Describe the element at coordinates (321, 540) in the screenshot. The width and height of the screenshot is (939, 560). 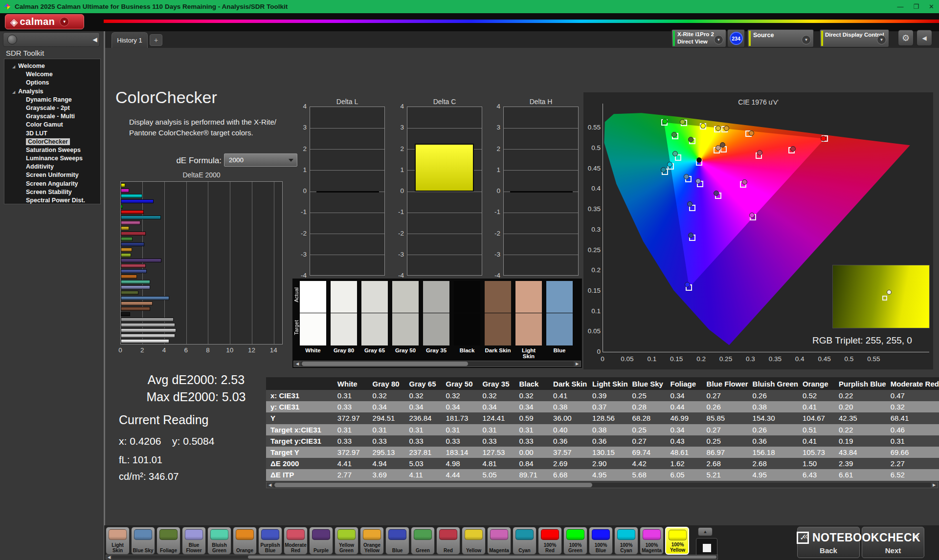
I see `patch-button-purple: Purple` at that location.